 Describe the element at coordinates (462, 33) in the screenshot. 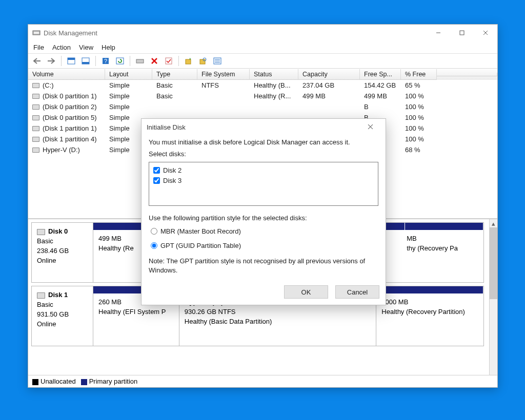

I see `maximize-button` at that location.